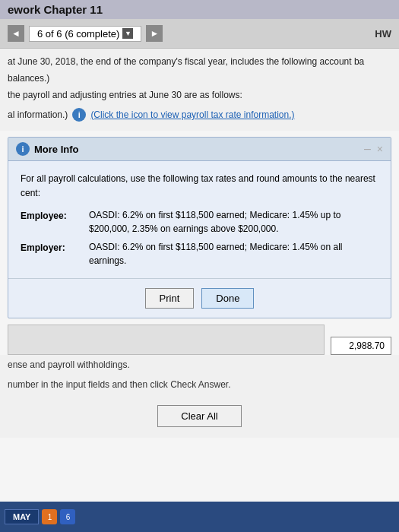  I want to click on nav-center: ◄ 6 of 6 (6 complete) ▼ ►, so click(85, 33).